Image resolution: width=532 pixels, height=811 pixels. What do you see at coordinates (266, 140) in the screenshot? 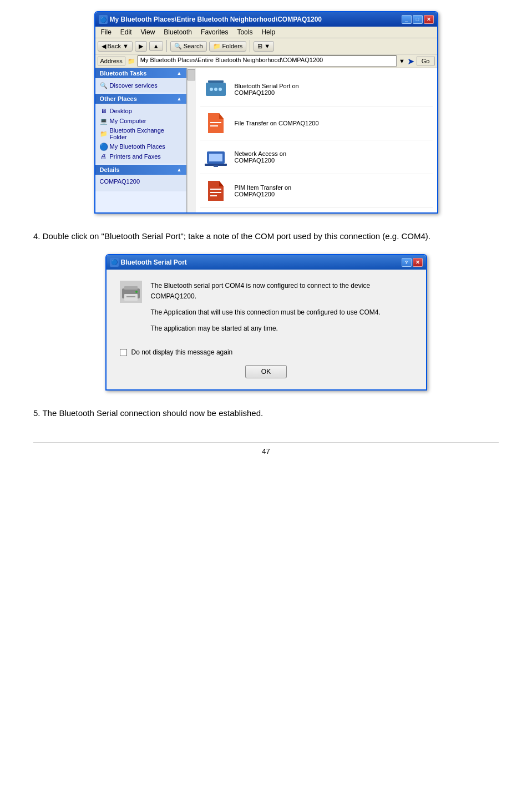
I see `window-body: Bluetooth Tasks ▲ 🔍 Discover services Ot…` at bounding box center [266, 140].